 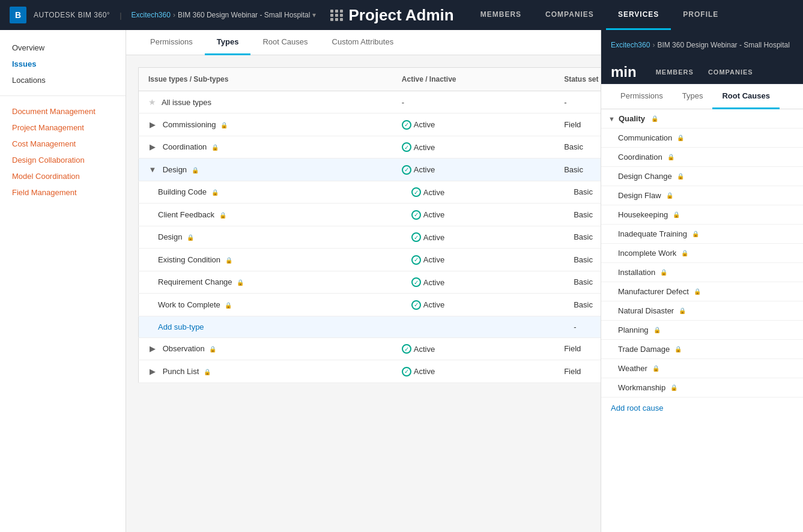 I want to click on add-root-cause-link: Add root cause, so click(x=702, y=408).